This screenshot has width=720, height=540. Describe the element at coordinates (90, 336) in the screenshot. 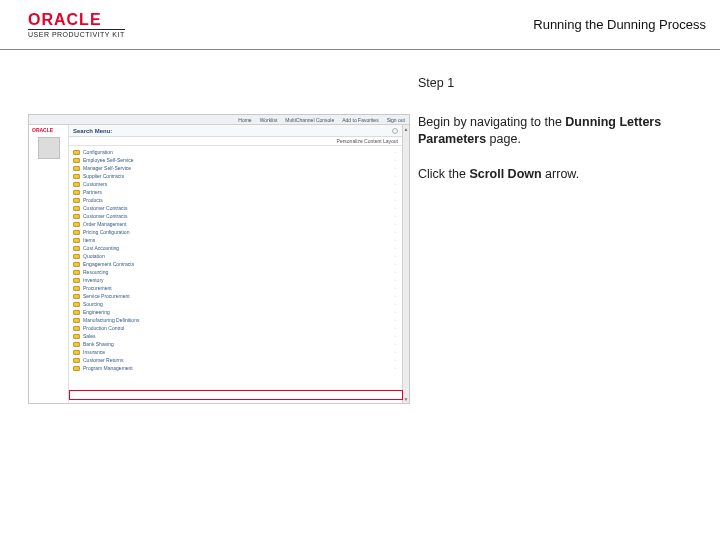

I see `menu-item-label: Sales` at that location.